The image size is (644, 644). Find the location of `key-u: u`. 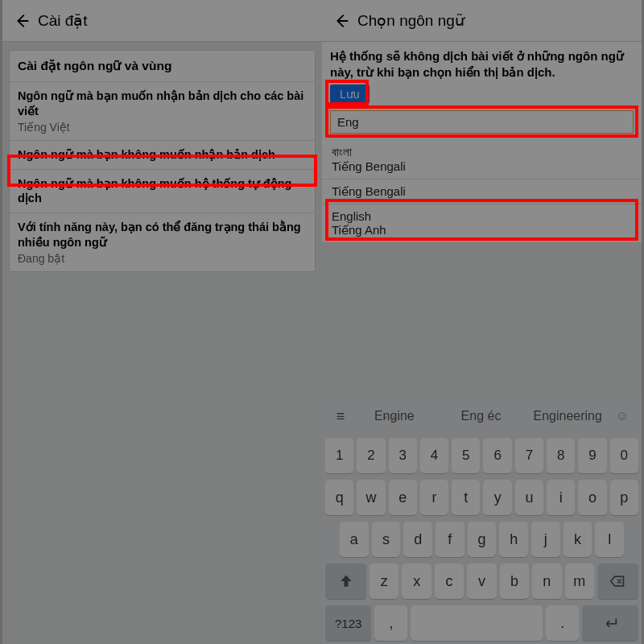

key-u: u is located at coordinates (530, 497).